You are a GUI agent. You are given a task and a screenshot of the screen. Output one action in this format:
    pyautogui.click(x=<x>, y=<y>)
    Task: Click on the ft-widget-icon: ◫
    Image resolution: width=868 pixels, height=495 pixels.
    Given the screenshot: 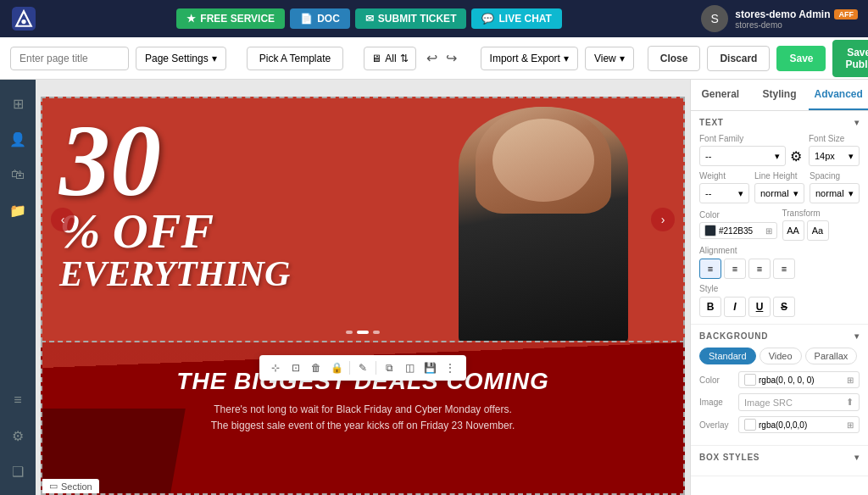 What is the action you would take?
    pyautogui.click(x=409, y=368)
    